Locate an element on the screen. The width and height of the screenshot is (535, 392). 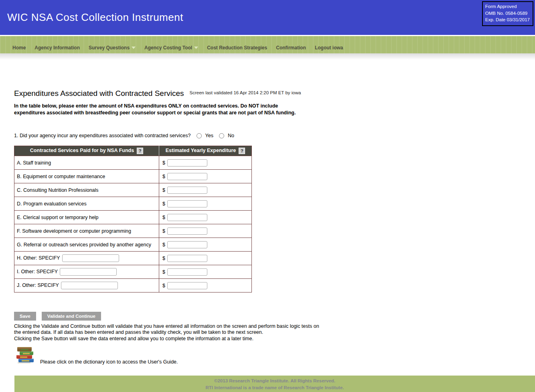
row-label: H. Other: SPECIFY is located at coordinates (39, 258).